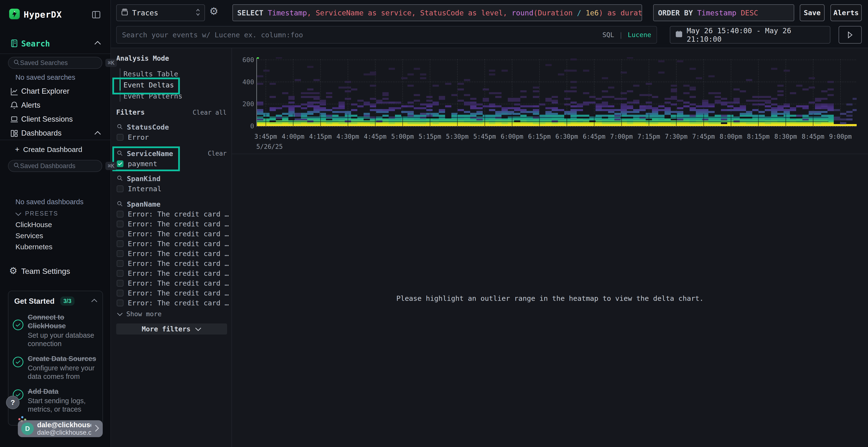 This screenshot has width=868, height=447. What do you see at coordinates (55, 149) in the screenshot?
I see `create-dashboard-button: + Create Dashboard` at bounding box center [55, 149].